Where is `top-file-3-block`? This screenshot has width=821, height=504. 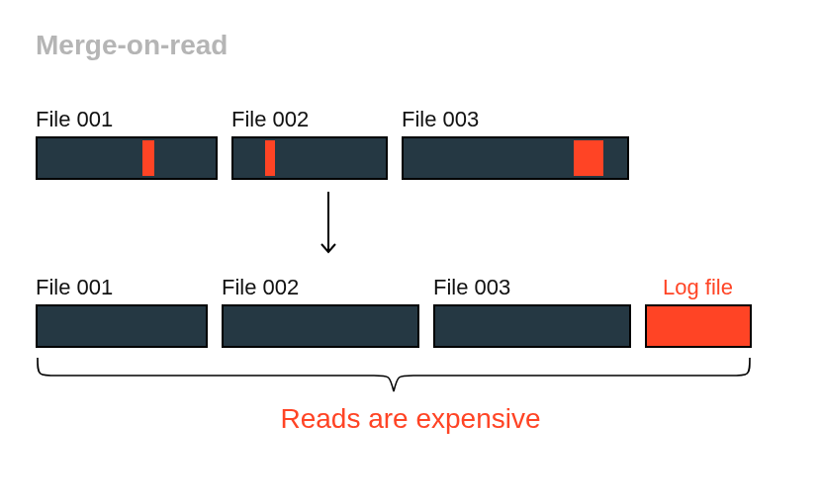
top-file-3-block is located at coordinates (515, 158).